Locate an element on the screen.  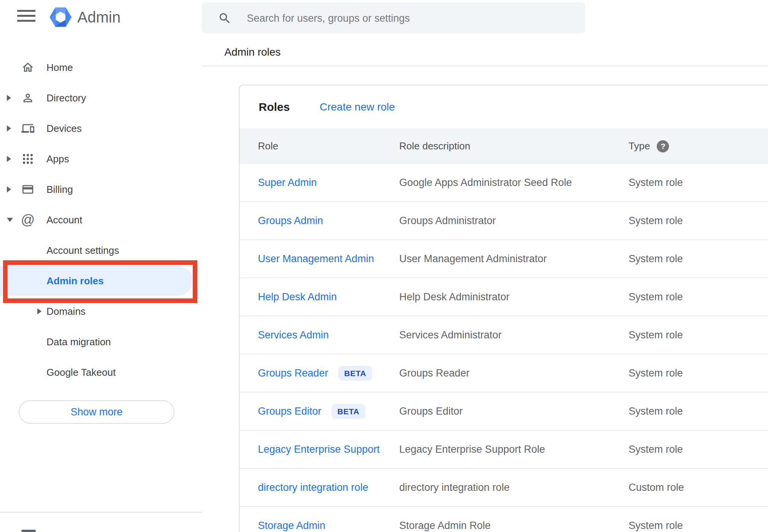
breadcrumb-divider is located at coordinates (485, 66).